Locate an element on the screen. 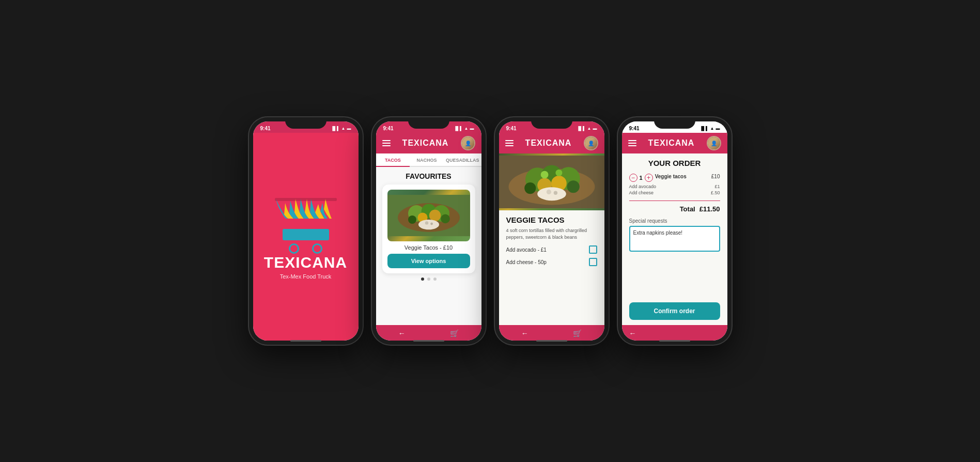 The width and height of the screenshot is (980, 462). addon-line-cheese: Add cheese £.50 is located at coordinates (675, 193).